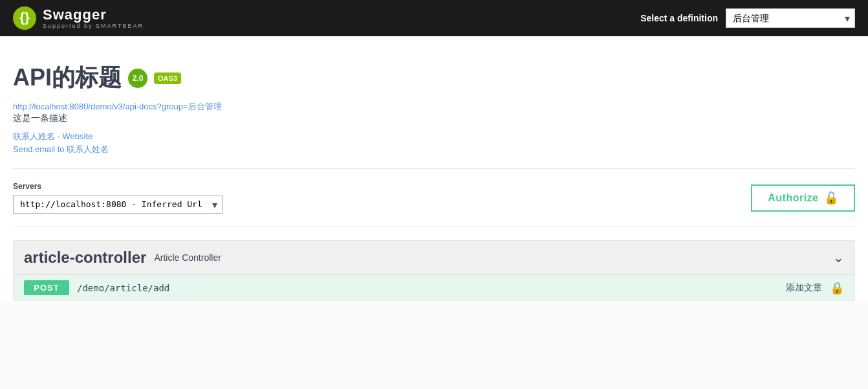 Image resolution: width=868 pixels, height=389 pixels. I want to click on definition-select-wrapper: 后台管理, so click(790, 18).